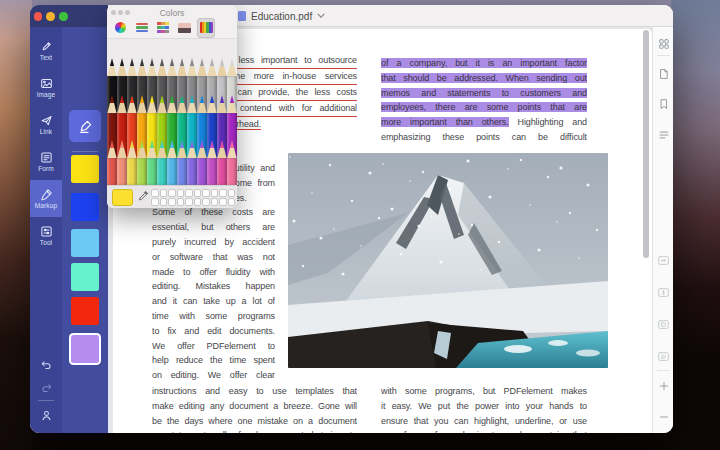 The height and width of the screenshot is (450, 720). Describe the element at coordinates (664, 292) in the screenshot. I see `fit-page-icon` at that location.